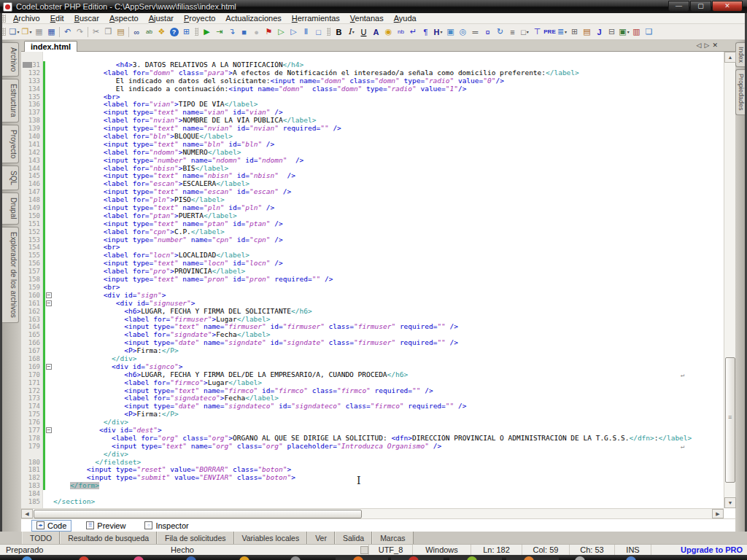 The image size is (747, 560). What do you see at coordinates (730, 420) in the screenshot?
I see `vertical-scroll-thumb` at bounding box center [730, 420].